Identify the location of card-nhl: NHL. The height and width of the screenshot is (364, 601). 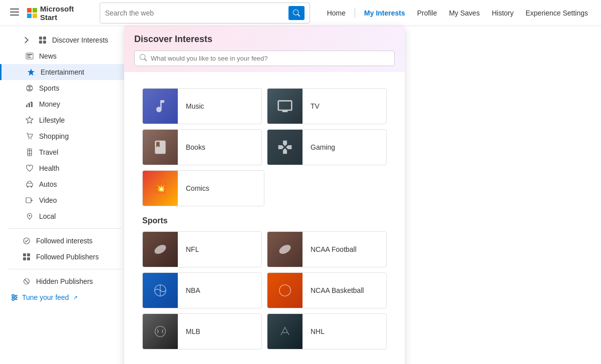
(327, 331).